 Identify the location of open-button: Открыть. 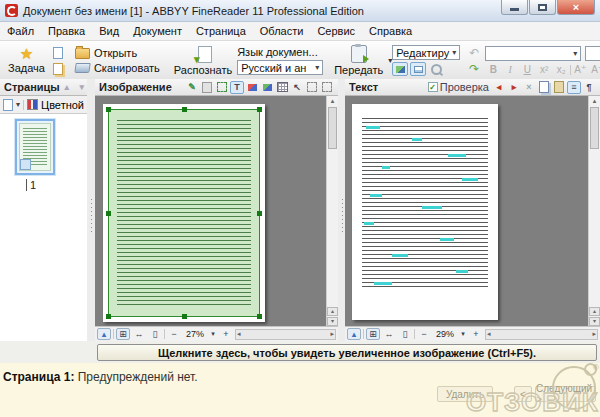
(118, 53).